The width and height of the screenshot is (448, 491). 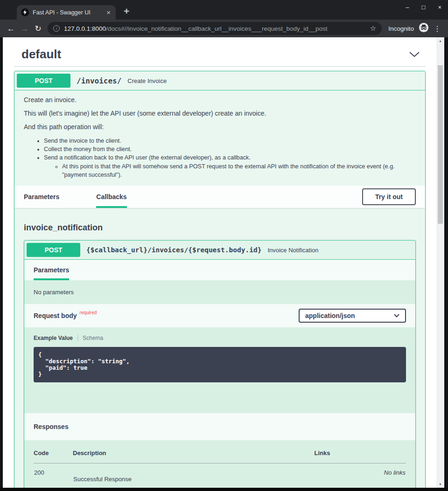 I want to click on tag-title: default, so click(x=41, y=54).